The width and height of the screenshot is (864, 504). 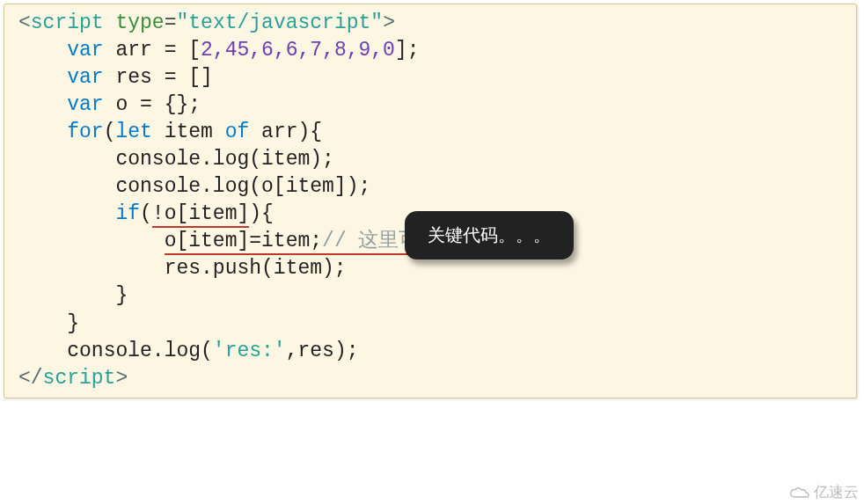 What do you see at coordinates (255, 268) in the screenshot?
I see `text: res.push(item);` at bounding box center [255, 268].